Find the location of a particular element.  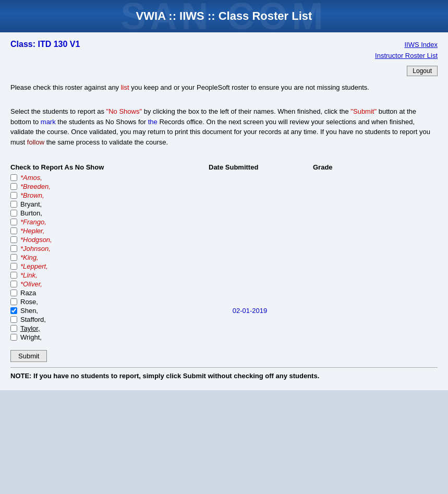

table-row: *Brown, is located at coordinates (224, 195).